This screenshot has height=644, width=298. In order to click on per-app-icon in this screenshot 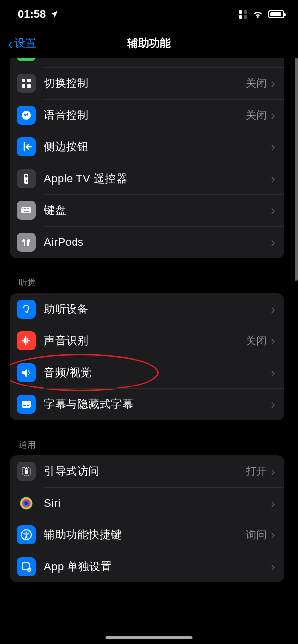, I will do `click(26, 567)`.